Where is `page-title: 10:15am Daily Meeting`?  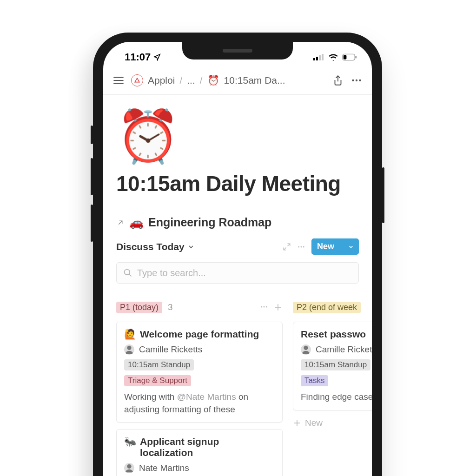
page-title: 10:15am Daily Meeting is located at coordinates (238, 184).